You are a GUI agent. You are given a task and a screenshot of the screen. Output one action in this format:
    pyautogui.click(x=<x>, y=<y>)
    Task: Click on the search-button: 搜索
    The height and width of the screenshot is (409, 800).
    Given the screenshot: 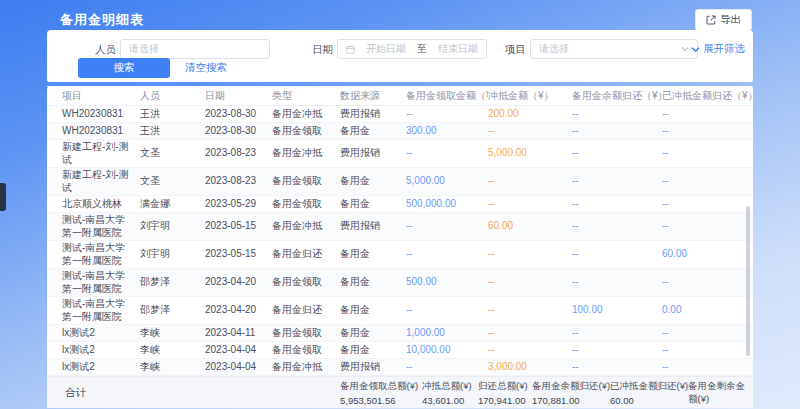 What is the action you would take?
    pyautogui.click(x=124, y=68)
    